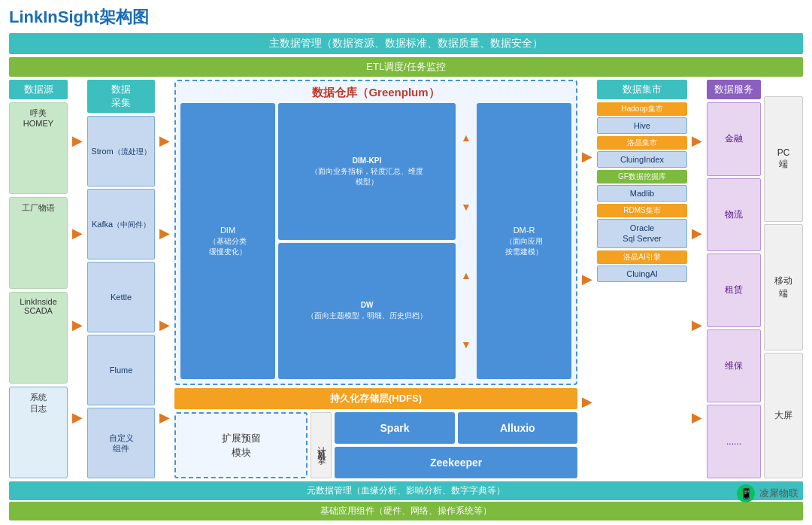 The width and height of the screenshot is (812, 525). Describe the element at coordinates (121, 96) in the screenshot. I see `collect-header: 数据 采集` at that location.